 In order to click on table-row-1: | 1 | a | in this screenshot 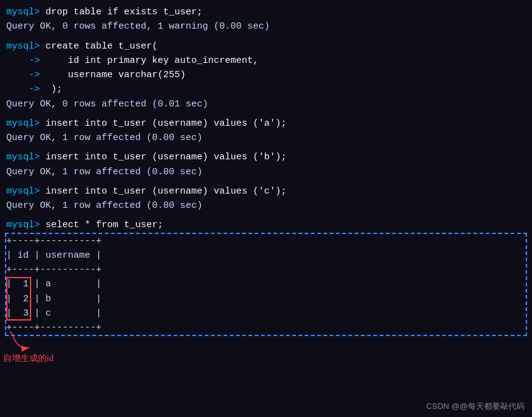, I will do `click(266, 284)`.